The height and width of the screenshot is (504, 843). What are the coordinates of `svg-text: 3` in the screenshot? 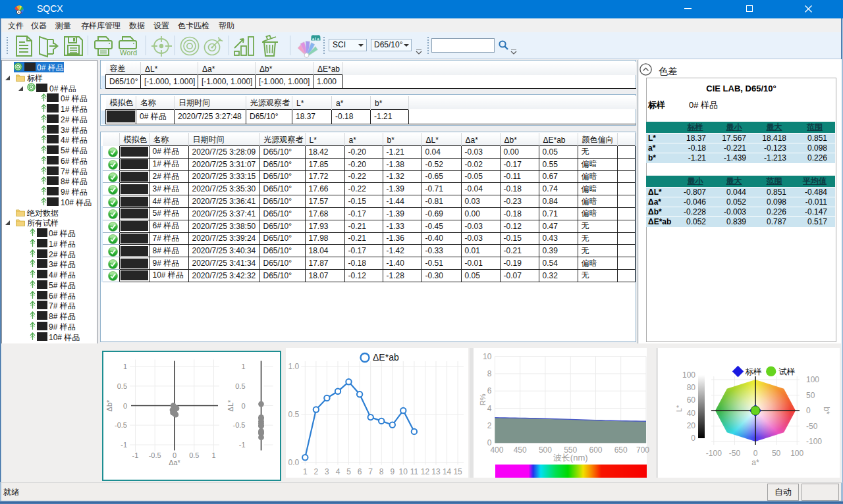 It's located at (327, 472).